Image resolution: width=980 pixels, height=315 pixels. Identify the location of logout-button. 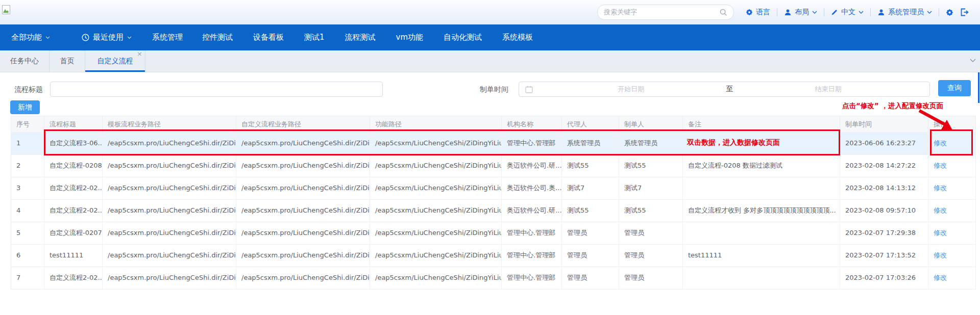
(965, 12).